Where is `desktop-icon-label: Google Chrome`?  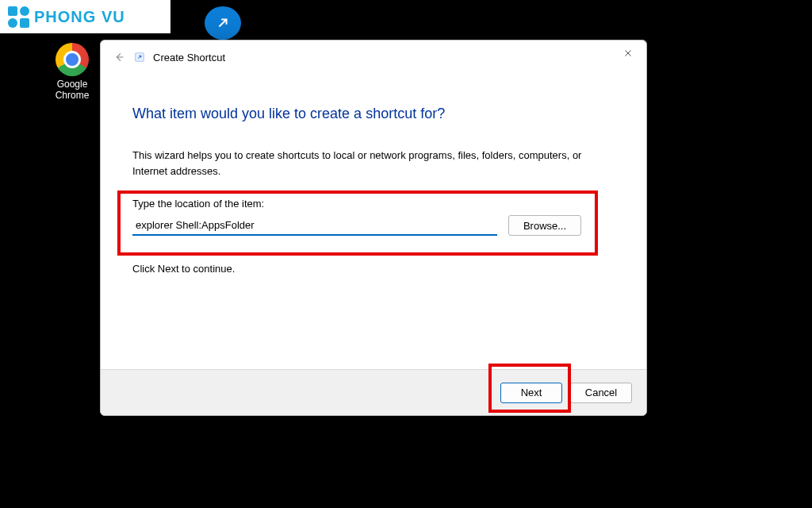 desktop-icon-label: Google Chrome is located at coordinates (72, 90).